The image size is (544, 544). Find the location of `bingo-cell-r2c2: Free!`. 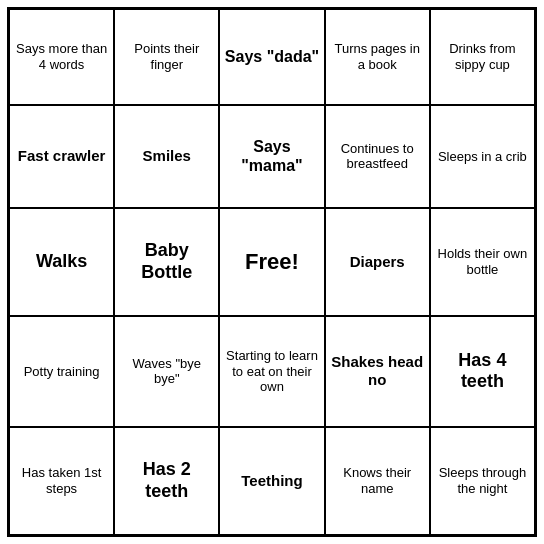

bingo-cell-r2c2: Free! is located at coordinates (272, 262).